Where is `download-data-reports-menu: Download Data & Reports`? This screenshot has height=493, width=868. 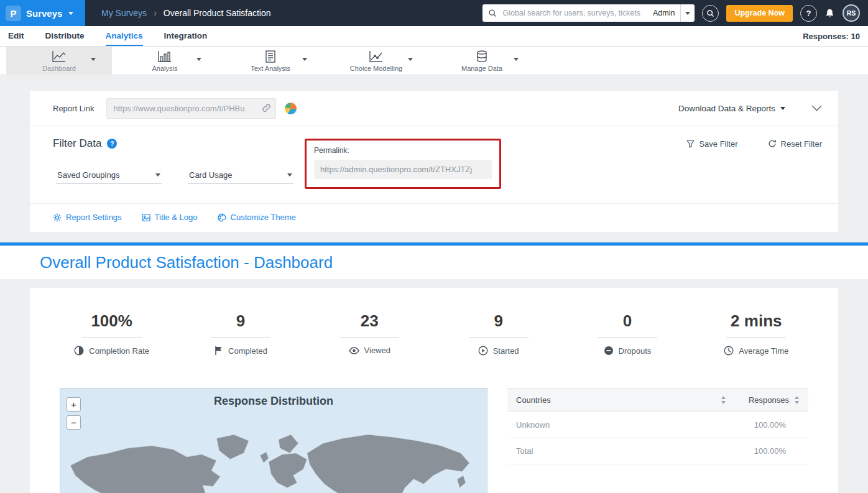 download-data-reports-menu: Download Data & Reports is located at coordinates (732, 108).